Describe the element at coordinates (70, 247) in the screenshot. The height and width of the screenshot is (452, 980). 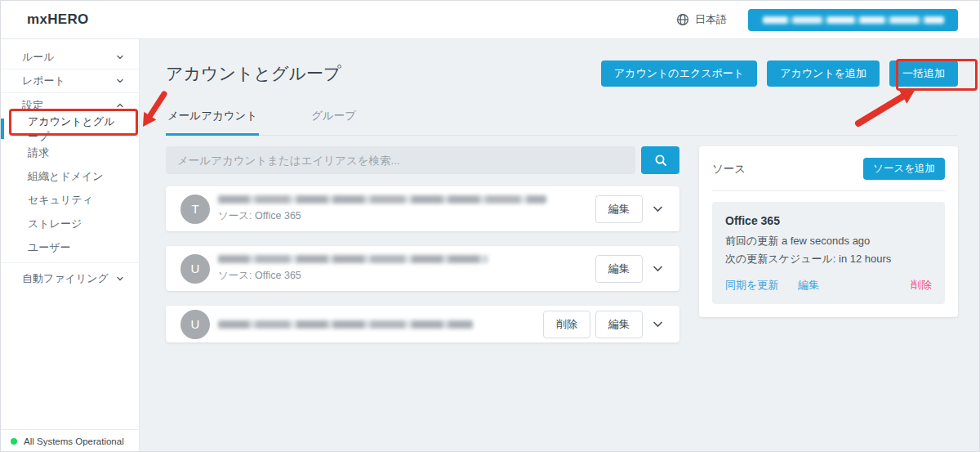
I see `sidebar-item-users: ユーザー` at that location.